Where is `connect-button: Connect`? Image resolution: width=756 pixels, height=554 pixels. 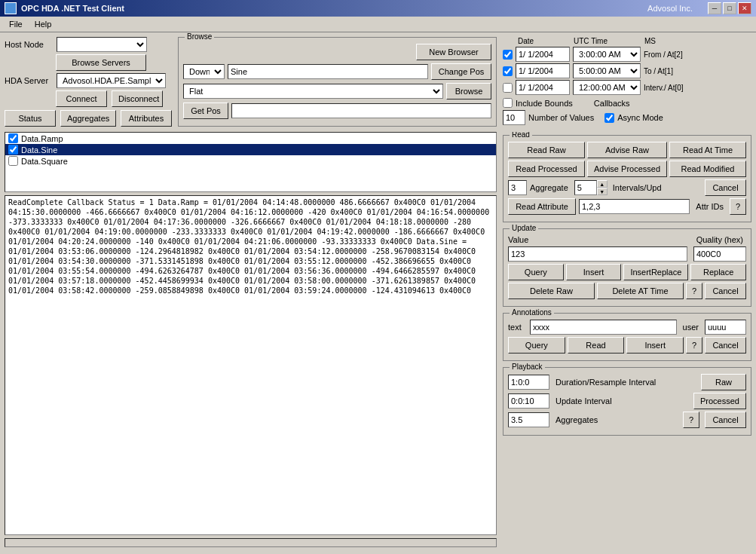 connect-button: Connect is located at coordinates (81, 99).